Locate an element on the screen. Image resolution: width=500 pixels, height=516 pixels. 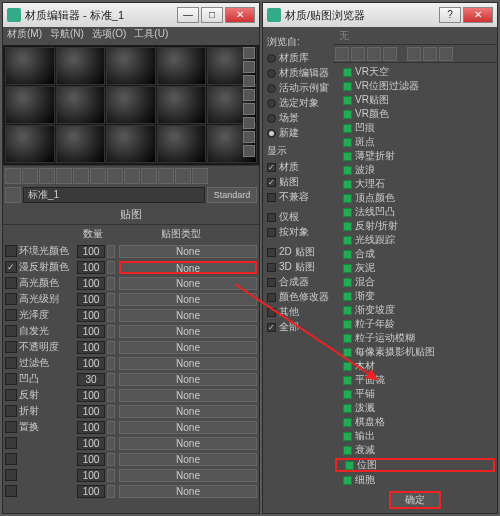
material-id-icon is located at coordinates (132, 176).